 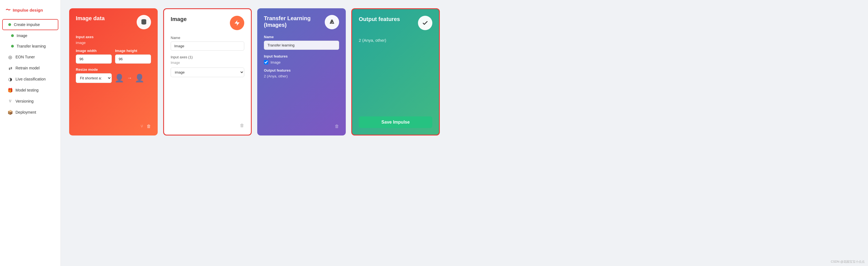 I want to click on transfer-dot, so click(x=12, y=46).